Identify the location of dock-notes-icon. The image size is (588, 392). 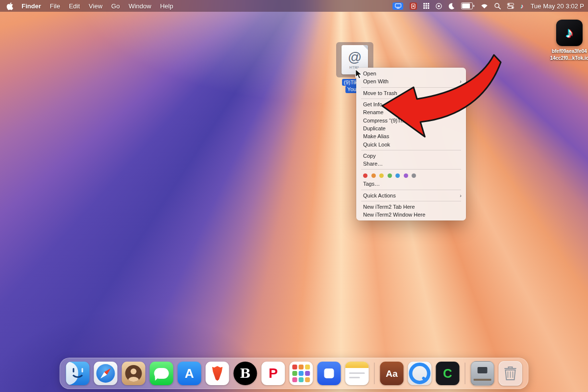
(357, 373).